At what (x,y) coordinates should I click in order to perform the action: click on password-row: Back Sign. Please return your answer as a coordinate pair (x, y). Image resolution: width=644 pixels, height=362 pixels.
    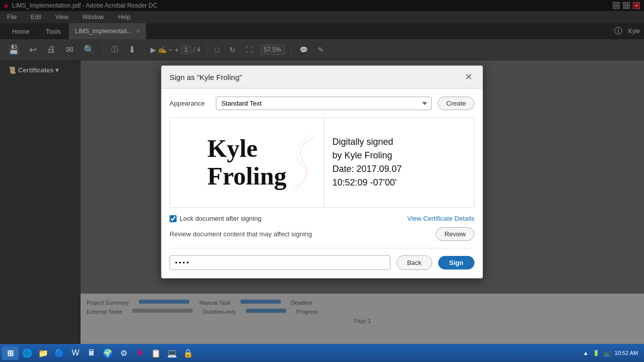
    Looking at the image, I should click on (322, 262).